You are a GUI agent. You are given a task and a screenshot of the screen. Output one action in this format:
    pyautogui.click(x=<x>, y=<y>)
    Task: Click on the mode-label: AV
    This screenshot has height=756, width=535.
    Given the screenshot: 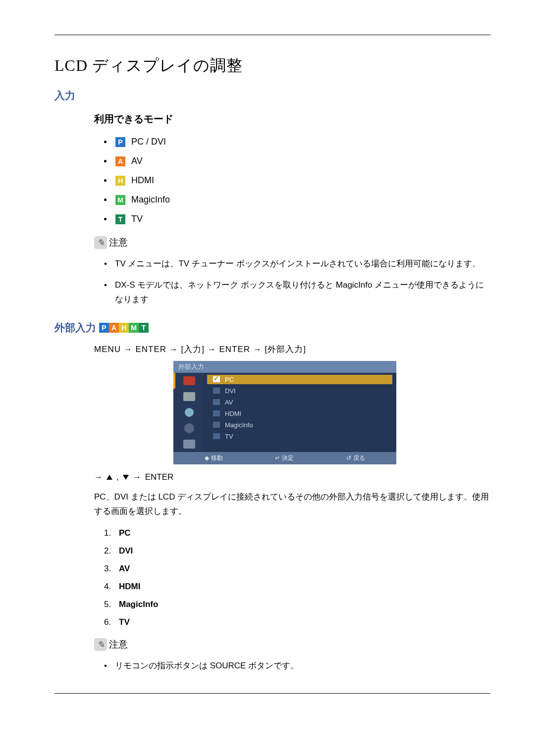 What is the action you would take?
    pyautogui.click(x=137, y=161)
    